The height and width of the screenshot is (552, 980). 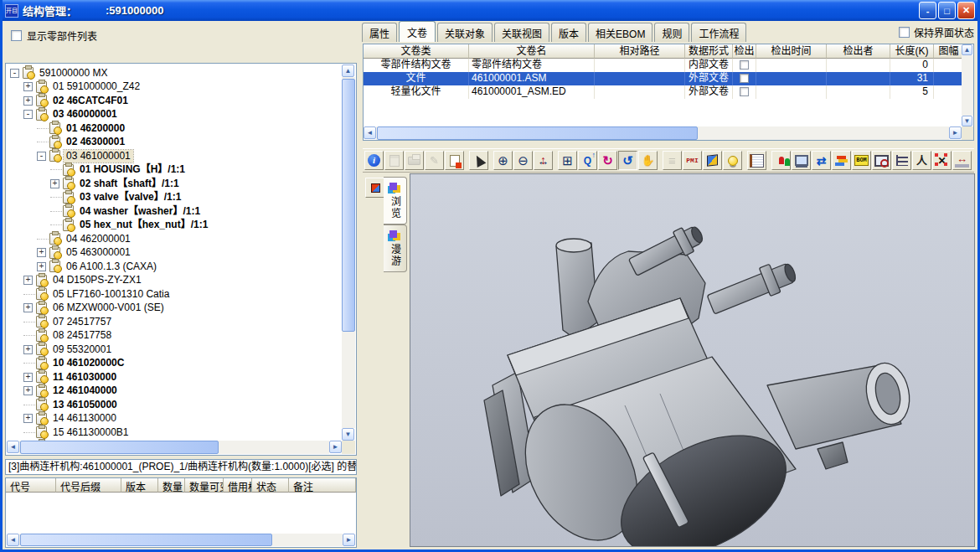 I want to click on column-header: 版本, so click(x=140, y=486).